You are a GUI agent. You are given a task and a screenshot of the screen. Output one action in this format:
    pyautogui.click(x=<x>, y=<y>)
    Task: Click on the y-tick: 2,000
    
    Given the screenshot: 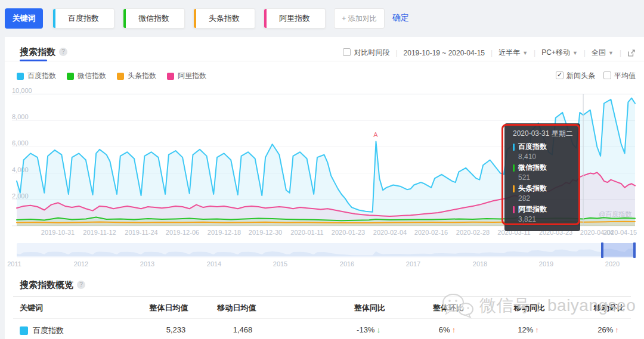 What is the action you would take?
    pyautogui.click(x=20, y=196)
    